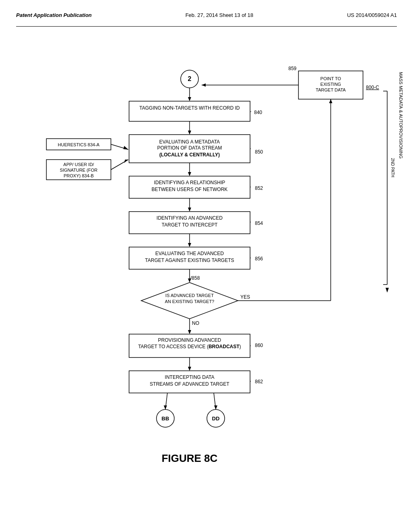 This screenshot has width=413, height=532. Describe the element at coordinates (372, 15) in the screenshot. I see `header-patent-number: US 2014/0059024 A1` at that location.